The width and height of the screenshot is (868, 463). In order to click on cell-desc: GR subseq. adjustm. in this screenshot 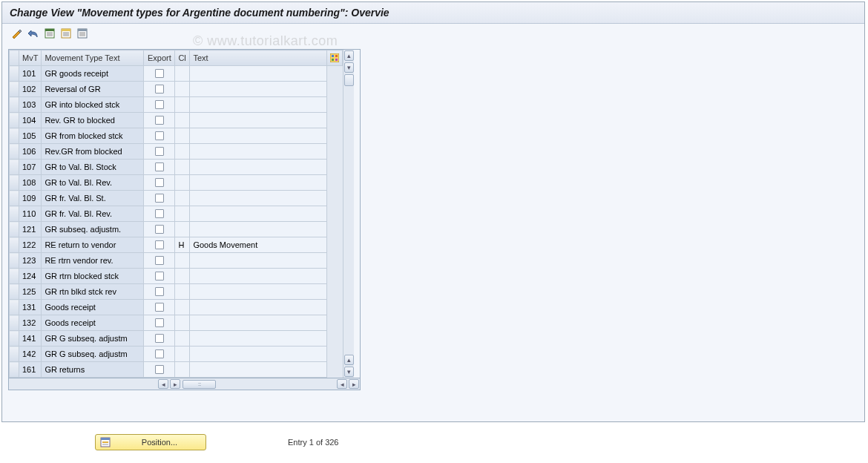, I will do `click(93, 230)`.